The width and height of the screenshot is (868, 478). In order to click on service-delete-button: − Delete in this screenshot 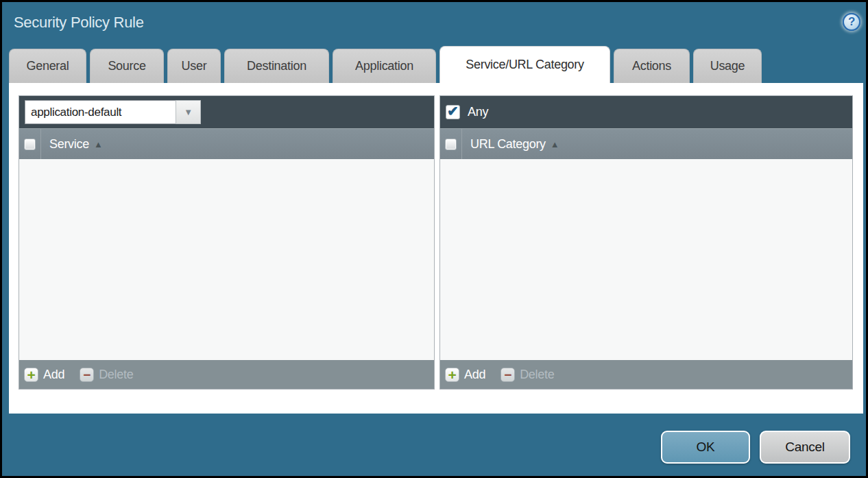, I will do `click(106, 374)`.